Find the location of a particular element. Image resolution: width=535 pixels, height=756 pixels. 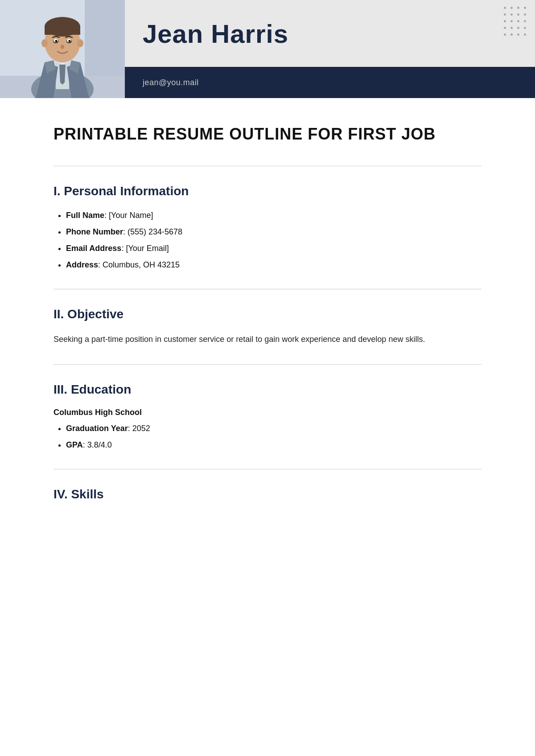

resume-header: Jean Harris jean@you.mail is located at coordinates (268, 49).